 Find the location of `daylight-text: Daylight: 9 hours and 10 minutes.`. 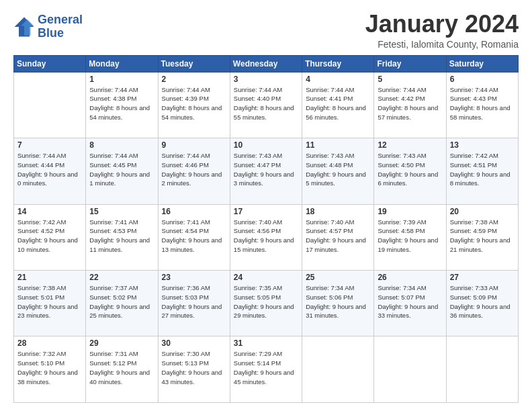

daylight-text: Daylight: 9 hours and 10 minutes. is located at coordinates (48, 244).